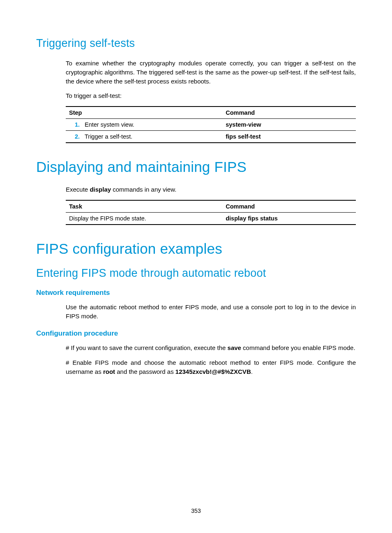 Image resolution: width=392 pixels, height=533 pixels. I want to click on table-header-row: Task Command, so click(211, 206).